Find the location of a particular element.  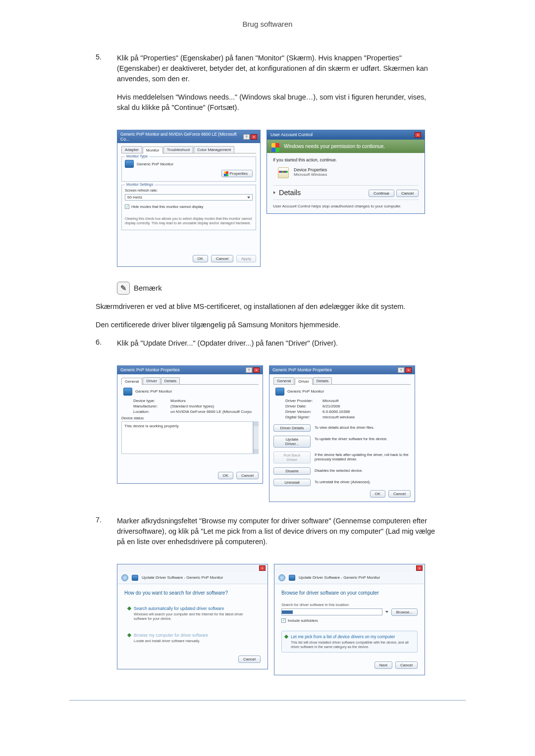

roll-back-driver-button: Roll Back Driver is located at coordinates (292, 457).